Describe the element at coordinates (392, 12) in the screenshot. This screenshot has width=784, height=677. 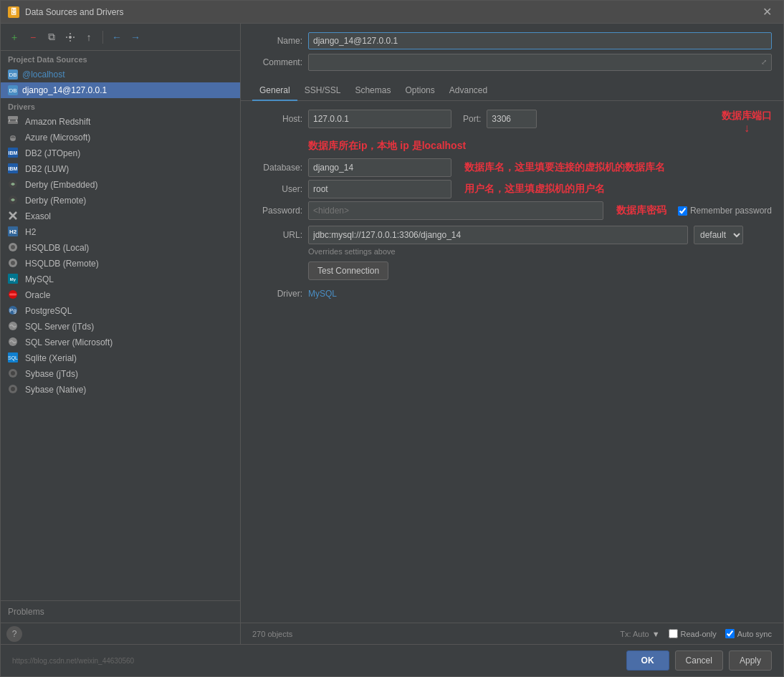
I see `titlebar: 🗄 Data Sources and Drivers ✕` at that location.